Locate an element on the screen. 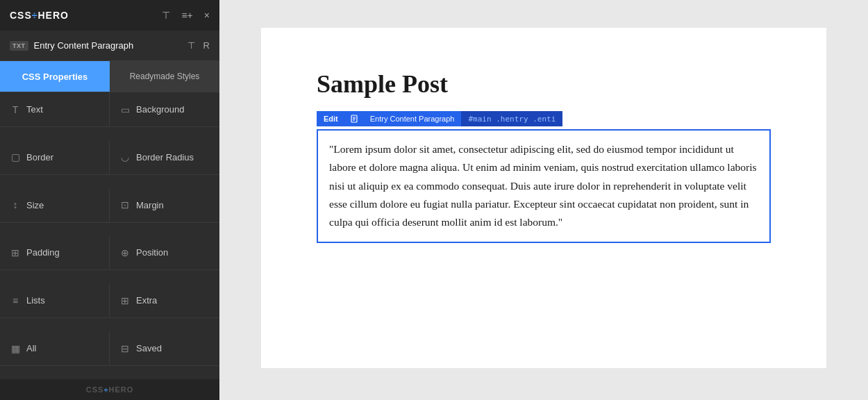 This screenshot has width=868, height=400. position-icon: ⊕ is located at coordinates (125, 253).